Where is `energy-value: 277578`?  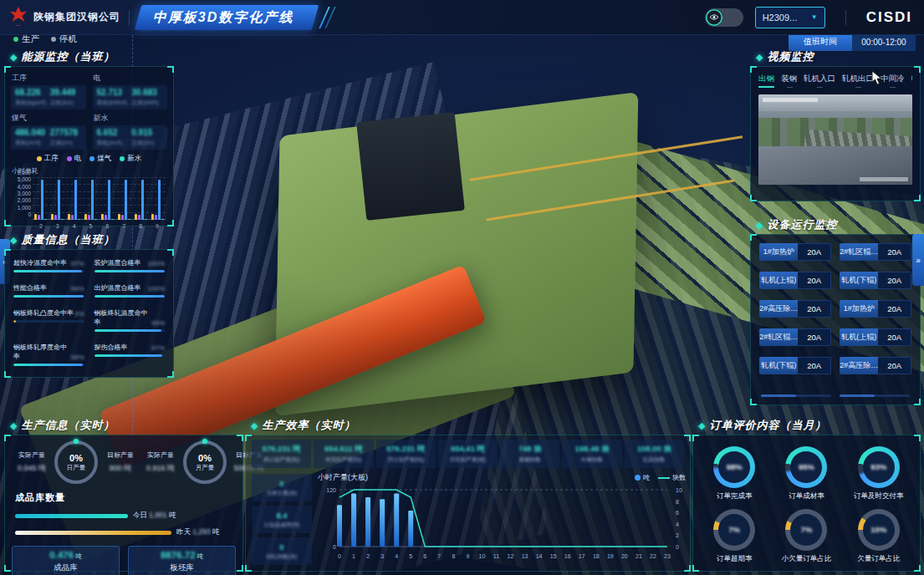
energy-value: 277578 is located at coordinates (66, 132).